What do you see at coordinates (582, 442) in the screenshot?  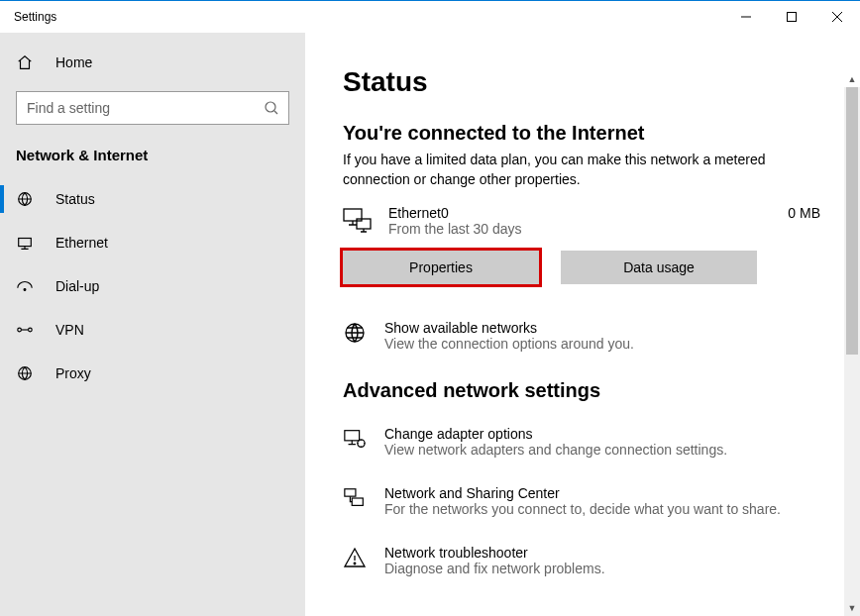 I see `change-adapter-link: Change adapter options View network adap…` at bounding box center [582, 442].